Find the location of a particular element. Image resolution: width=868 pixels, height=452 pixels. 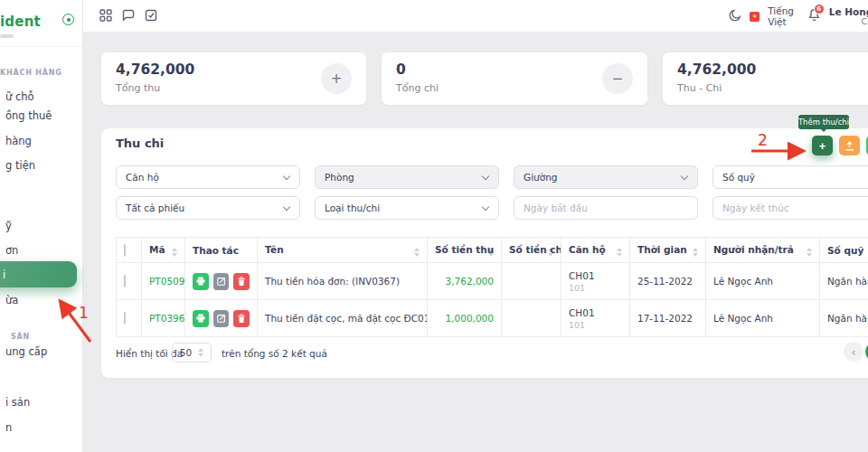

plus-circle-icon: + is located at coordinates (336, 79).